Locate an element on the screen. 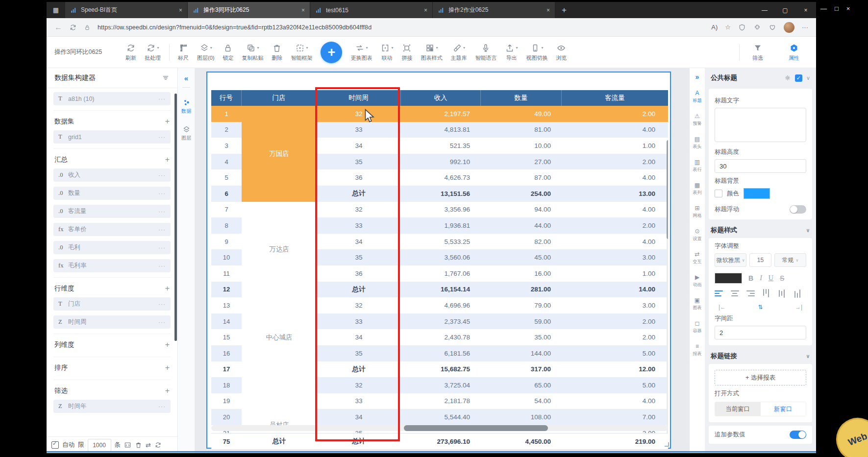 The width and height of the screenshot is (868, 457). new-tab-button: + is located at coordinates (564, 10).